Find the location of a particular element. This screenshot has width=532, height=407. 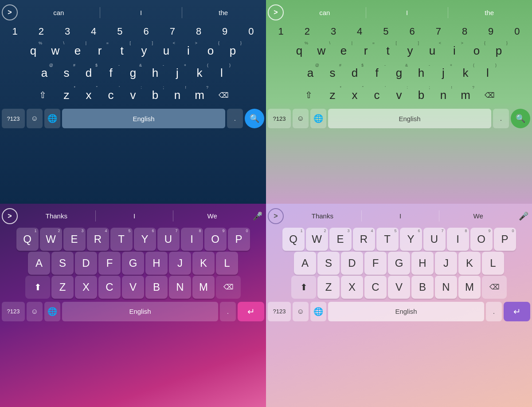

key-W-p4: 2W is located at coordinates (317, 239).